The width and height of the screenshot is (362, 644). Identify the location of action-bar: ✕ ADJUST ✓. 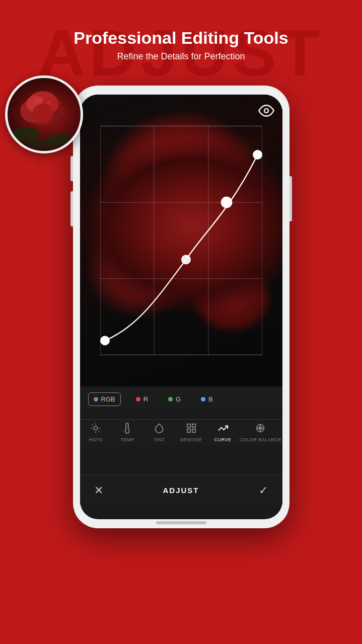
(181, 490).